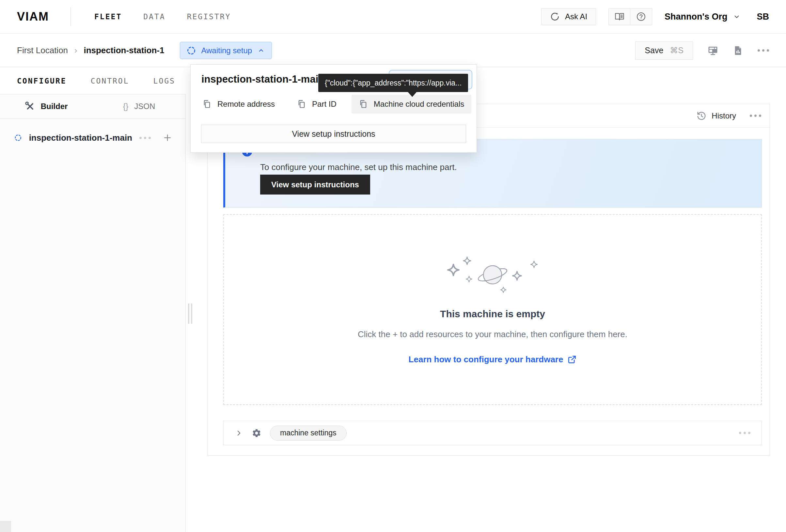 The image size is (786, 532). I want to click on copy-part-id-label: Part ID, so click(324, 104).